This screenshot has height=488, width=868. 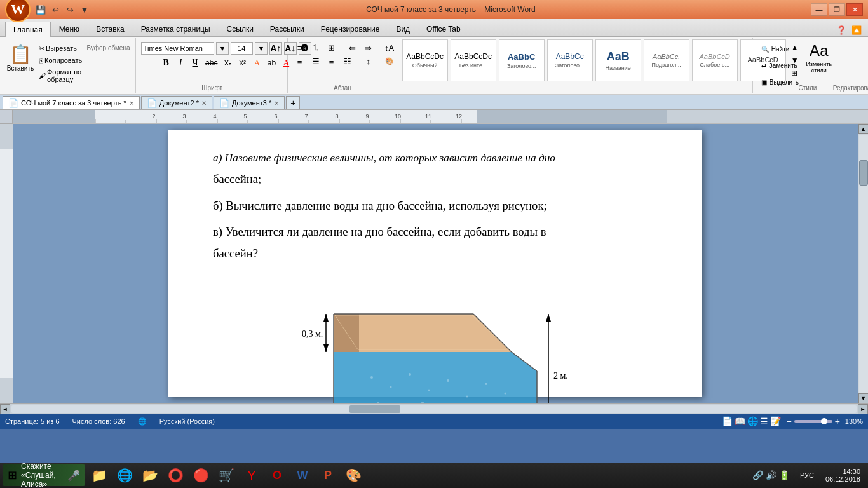 I want to click on scroll-right-btn: ►, so click(x=863, y=409).